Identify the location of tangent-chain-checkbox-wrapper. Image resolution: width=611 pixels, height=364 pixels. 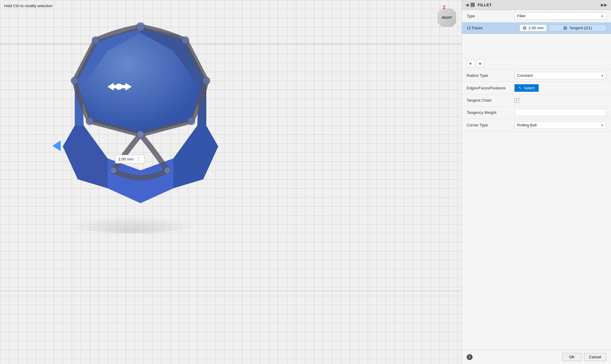
(560, 100).